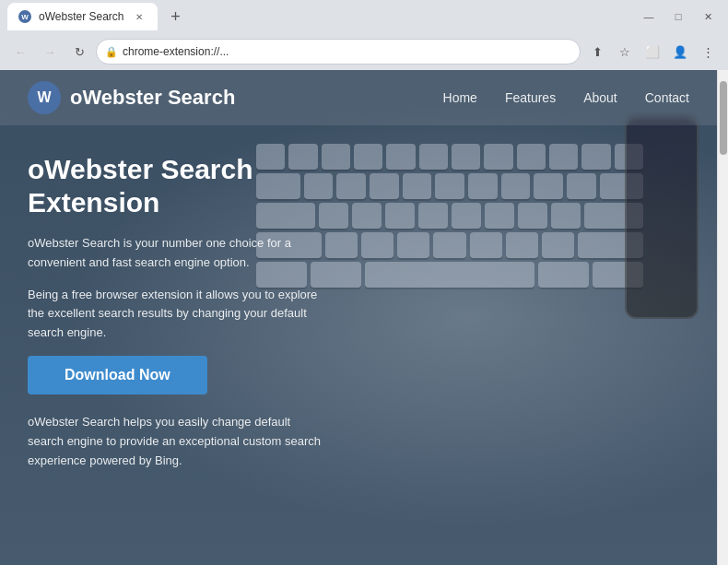  I want to click on tab-title: oWebster Search, so click(81, 17).